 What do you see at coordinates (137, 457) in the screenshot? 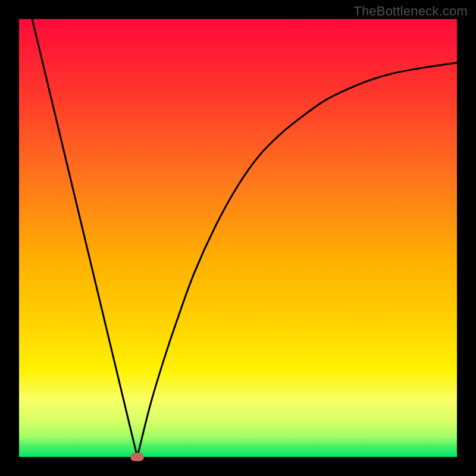
I see `minimum-marker` at bounding box center [137, 457].